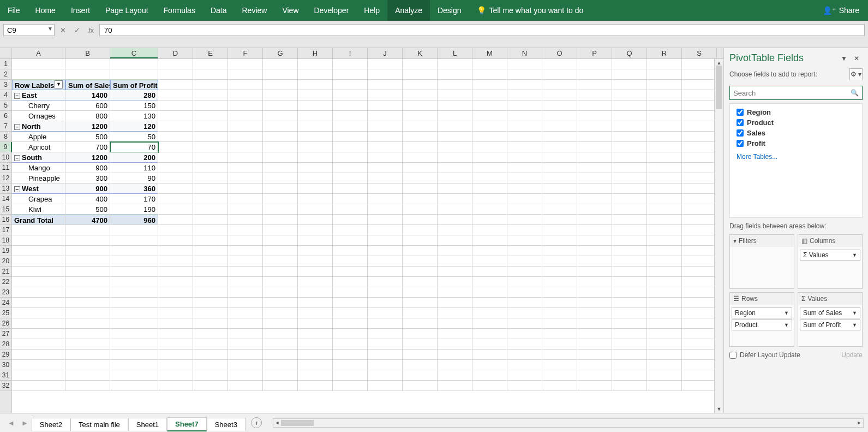 Image resolution: width=868 pixels, height=432 pixels. Describe the element at coordinates (5, 334) in the screenshot. I see `row-header-27: 27` at that location.